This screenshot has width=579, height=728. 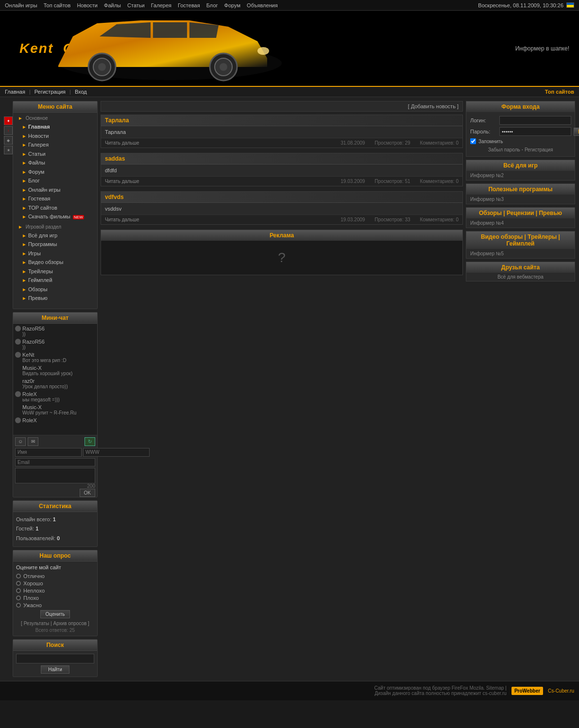 What do you see at coordinates (560, 92) in the screenshot?
I see `nav-top-sites-right: Топ сайтов` at bounding box center [560, 92].